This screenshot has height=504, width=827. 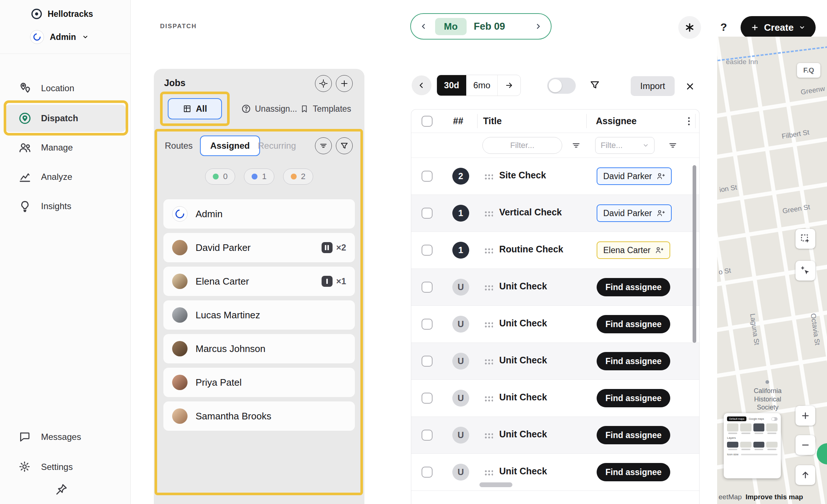 I want to click on column-menu-button, so click(x=689, y=121).